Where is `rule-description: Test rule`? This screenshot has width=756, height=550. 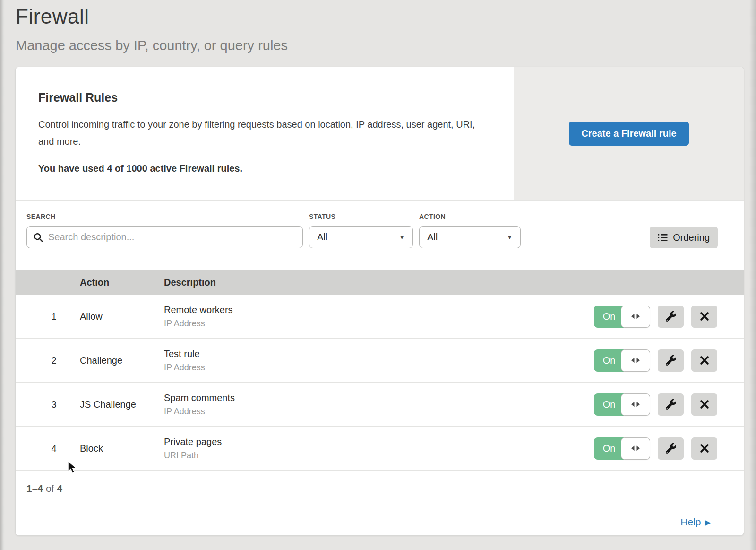 rule-description: Test rule is located at coordinates (370, 354).